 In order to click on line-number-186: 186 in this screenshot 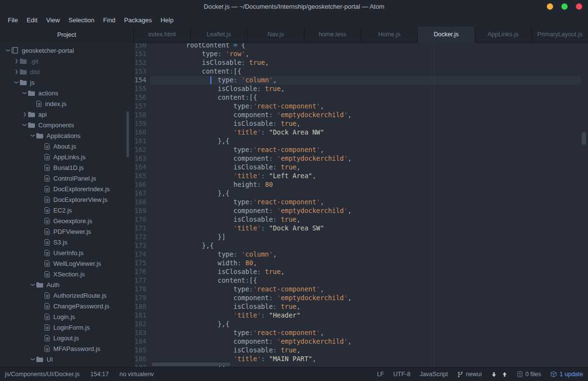, I will do `click(142, 359)`.